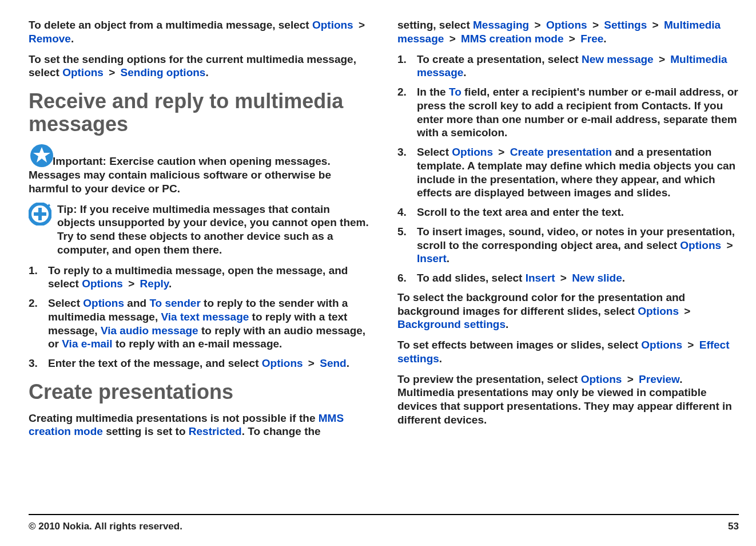 This screenshot has width=756, height=546. What do you see at coordinates (150, 331) in the screenshot?
I see `link-via-audio: Via audio message` at bounding box center [150, 331].